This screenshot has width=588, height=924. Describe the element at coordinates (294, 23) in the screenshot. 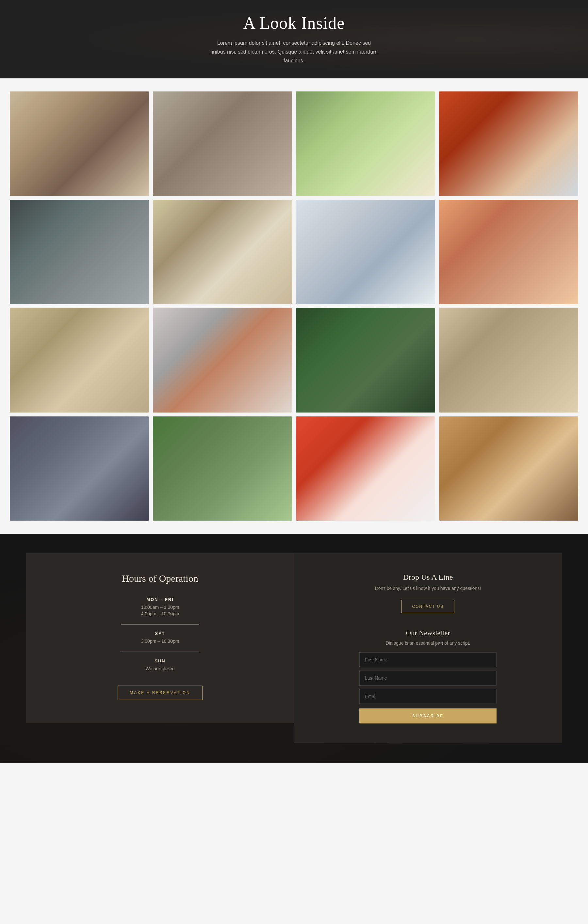

I see `hero-title: A Look Inside` at that location.